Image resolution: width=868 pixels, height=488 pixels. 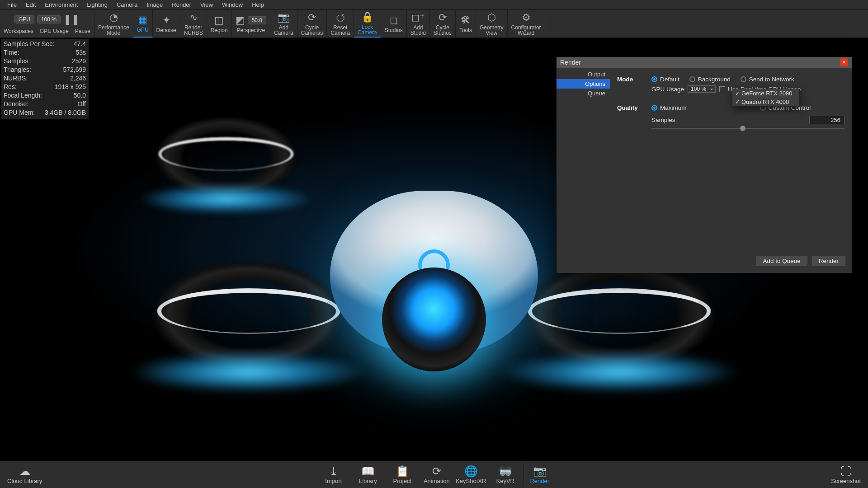 I want to click on mode-send-network-radio: Send to Network, so click(x=768, y=80).